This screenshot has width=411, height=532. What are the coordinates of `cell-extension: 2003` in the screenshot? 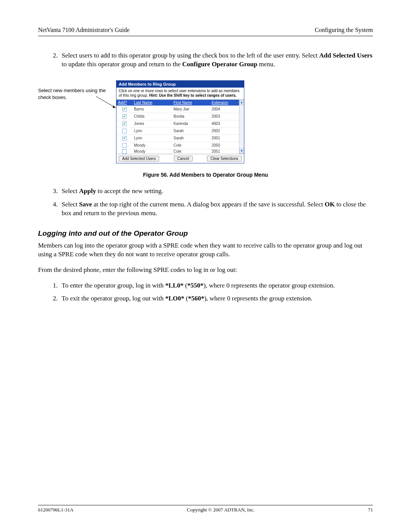 It's located at (225, 117).